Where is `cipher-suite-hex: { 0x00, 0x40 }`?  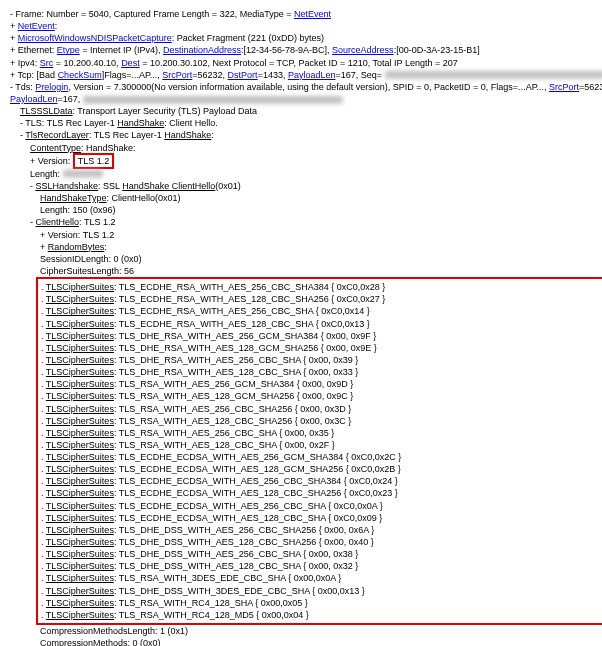
cipher-suite-hex: { 0x00, 0x40 } is located at coordinates (346, 542).